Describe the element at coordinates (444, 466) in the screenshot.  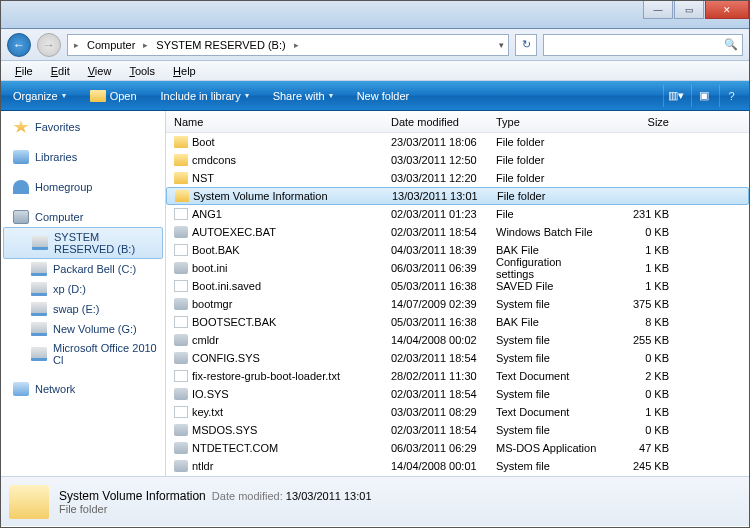
I see `file-date: 14/04/2008 00:01` at that location.